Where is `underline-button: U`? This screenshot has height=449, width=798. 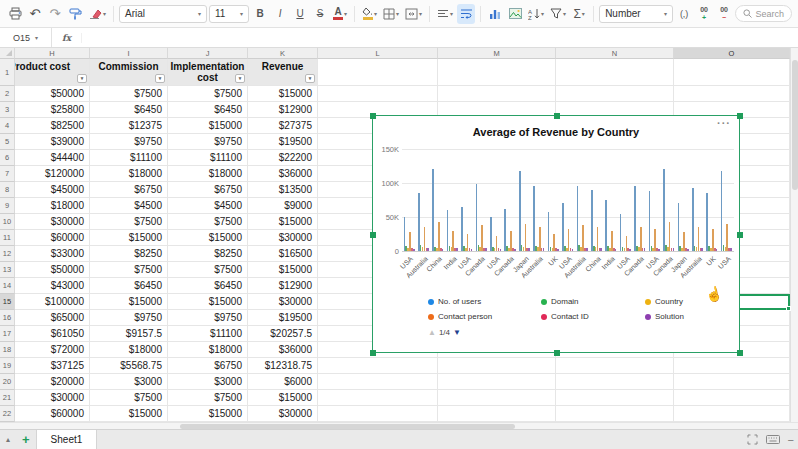 underline-button: U is located at coordinates (300, 14).